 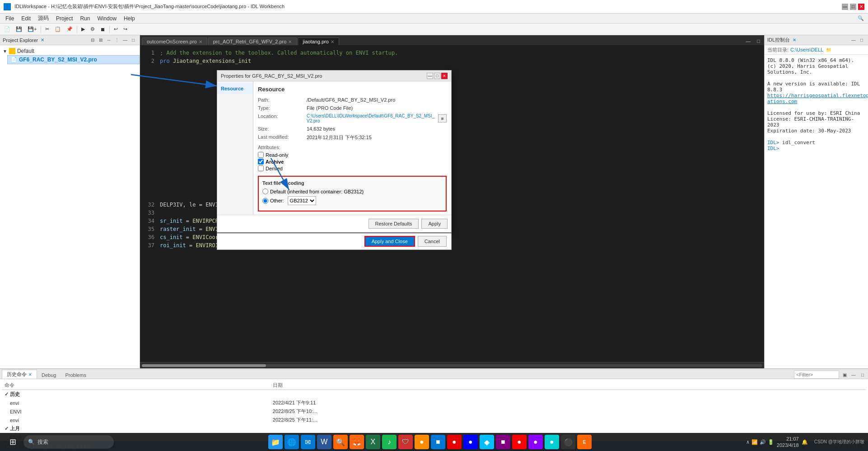 What do you see at coordinates (748, 442) in the screenshot?
I see `tray-arrow: ∧` at bounding box center [748, 442].